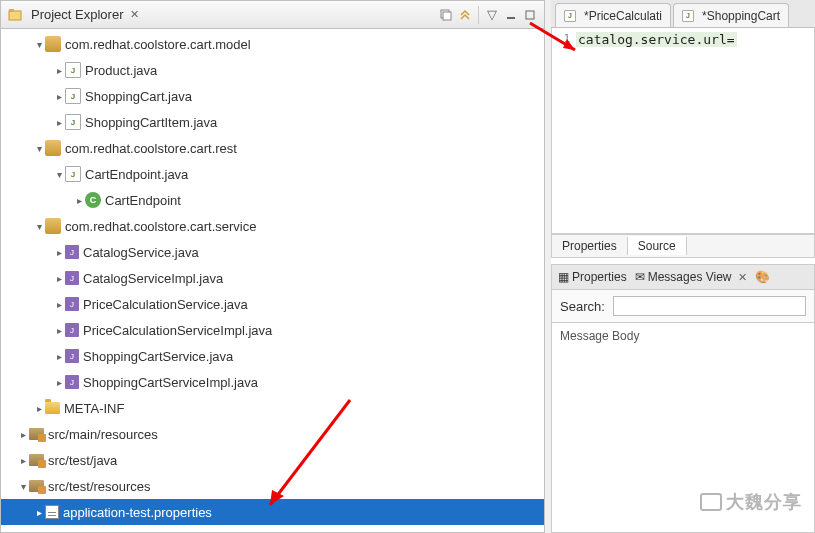 This screenshot has width=815, height=533. I want to click on project-explorer-header: Project Explorer ✕ ▽, so click(272, 15).